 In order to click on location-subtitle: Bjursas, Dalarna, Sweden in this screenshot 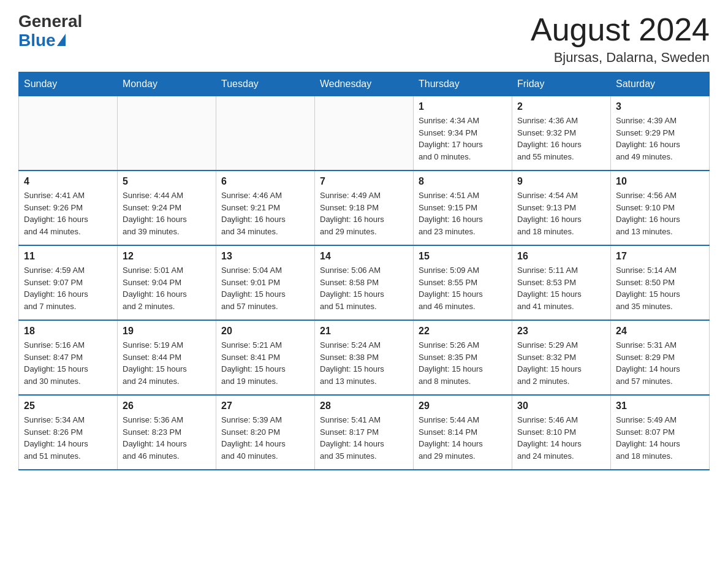, I will do `click(620, 58)`.